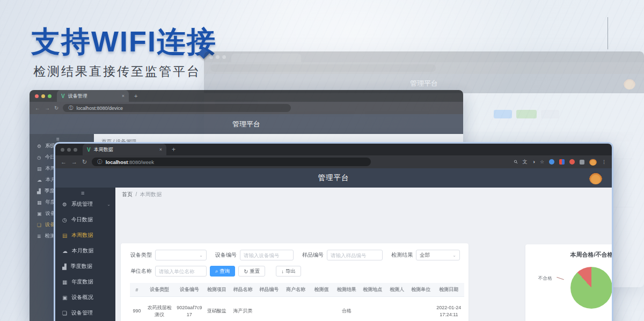  What do you see at coordinates (86, 313) in the screenshot?
I see `sidebar-item-设备管理: ❏设备管理` at bounding box center [86, 313].